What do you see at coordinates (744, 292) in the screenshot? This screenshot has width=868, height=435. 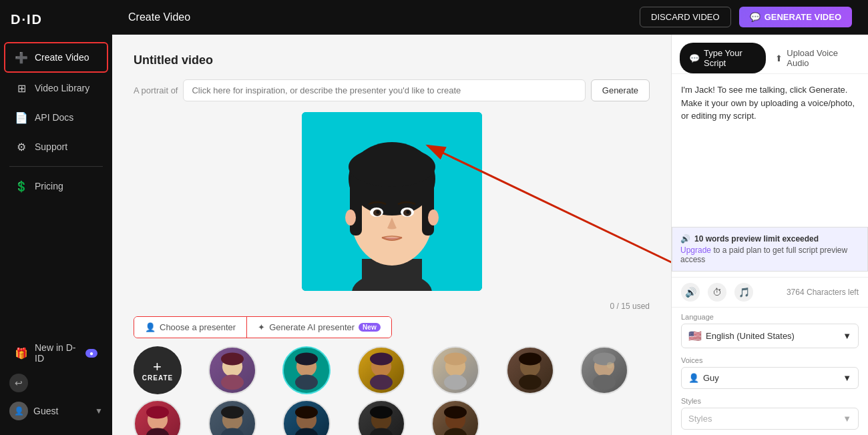 I see `settings-icon: 🎵` at bounding box center [744, 292].